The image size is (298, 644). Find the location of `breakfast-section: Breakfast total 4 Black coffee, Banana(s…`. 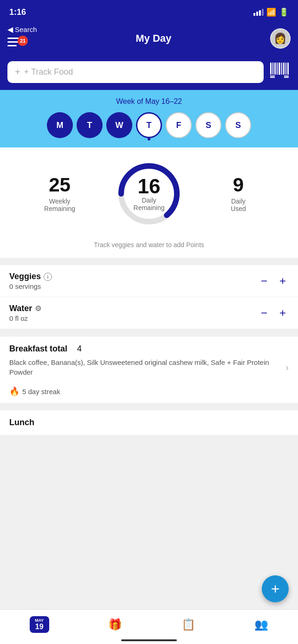

breakfast-section: Breakfast total 4 Black coffee, Banana(s… is located at coordinates (149, 370).